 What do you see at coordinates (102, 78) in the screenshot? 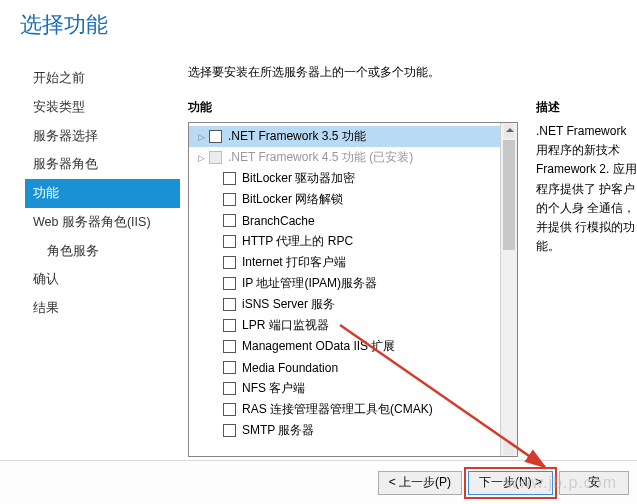
I see `sidebar-item-0: 开始之前` at bounding box center [102, 78].